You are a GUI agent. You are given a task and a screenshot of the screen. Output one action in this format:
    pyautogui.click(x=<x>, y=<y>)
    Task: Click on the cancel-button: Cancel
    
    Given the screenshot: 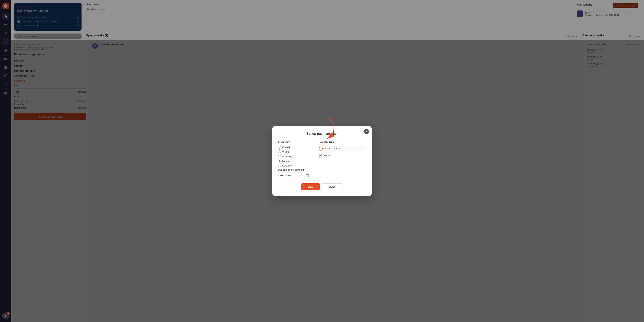 What is the action you would take?
    pyautogui.click(x=332, y=187)
    